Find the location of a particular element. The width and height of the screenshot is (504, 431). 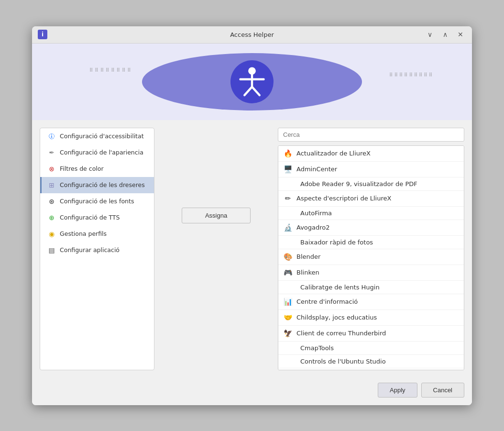

sidebar-icon-profiles: ◉ is located at coordinates (52, 234).